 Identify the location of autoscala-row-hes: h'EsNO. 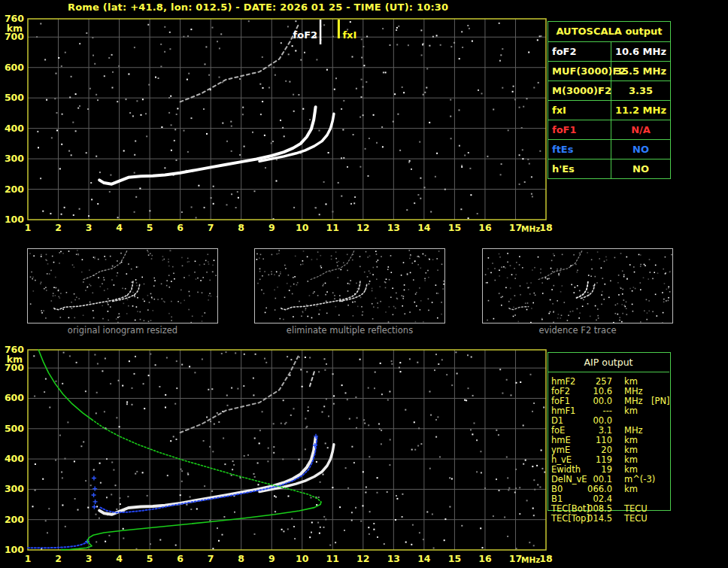
(609, 169).